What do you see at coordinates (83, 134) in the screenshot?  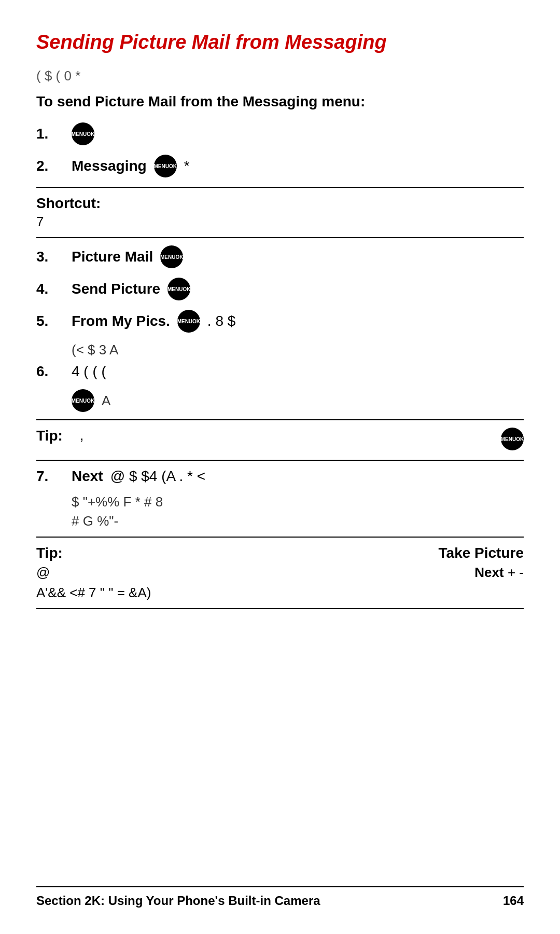 I see `step-1-content: MENUOK` at bounding box center [83, 134].